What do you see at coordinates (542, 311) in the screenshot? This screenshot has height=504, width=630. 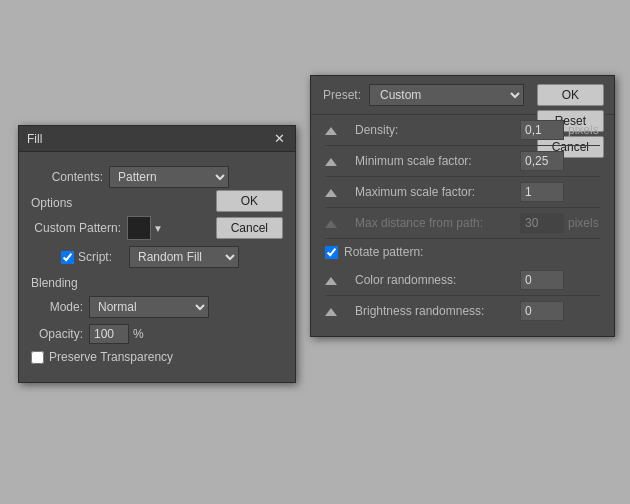 I see `brightness-rand-input: 0` at bounding box center [542, 311].